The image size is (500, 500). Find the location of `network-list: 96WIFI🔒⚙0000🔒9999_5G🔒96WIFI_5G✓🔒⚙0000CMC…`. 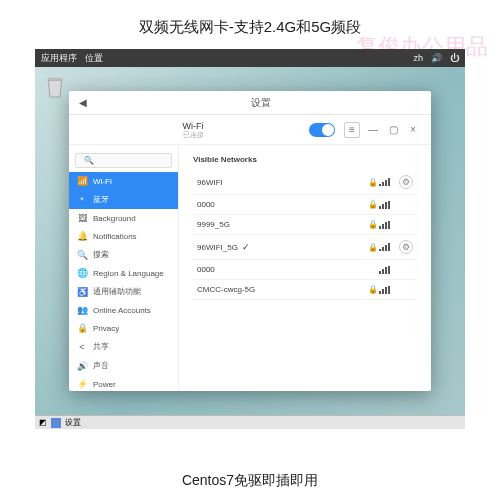

network-list: 96WIFI🔒⚙0000🔒9999_5G🔒96WIFI_5G✓🔒⚙0000CMC… is located at coordinates (305, 235).